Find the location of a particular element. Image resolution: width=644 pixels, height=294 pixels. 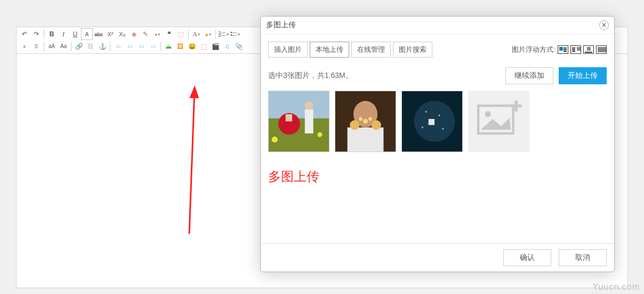

tab-local-upload: 本地上传 is located at coordinates (329, 50).